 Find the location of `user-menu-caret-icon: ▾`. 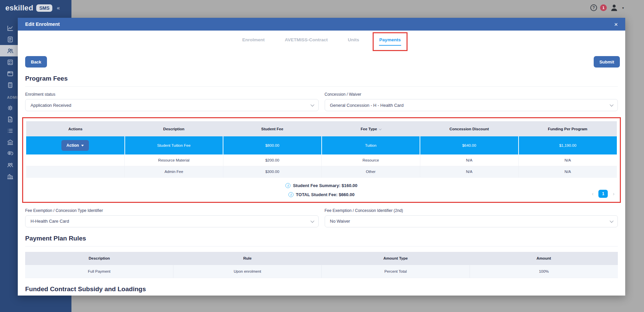

user-menu-caret-icon: ▾ is located at coordinates (623, 8).